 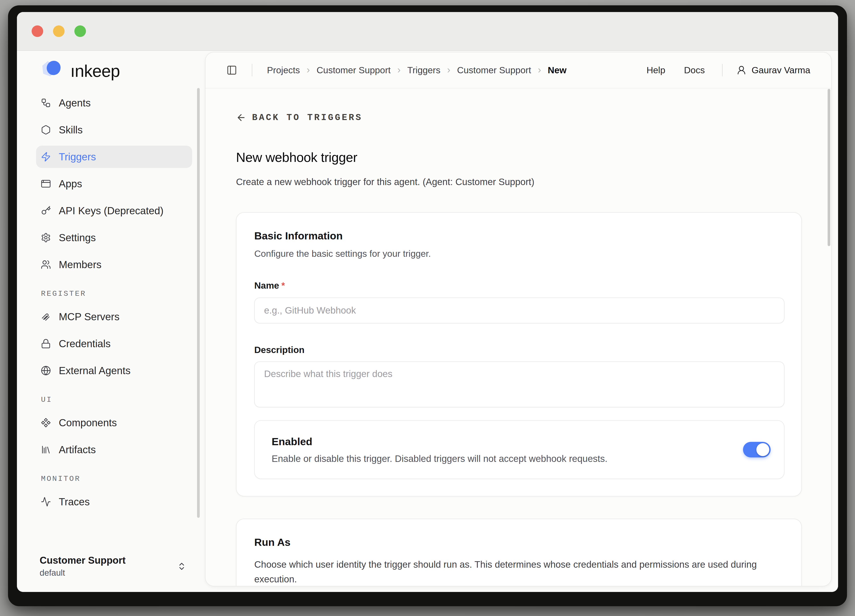 What do you see at coordinates (114, 184) in the screenshot?
I see `sidebar-item-apps: Apps` at bounding box center [114, 184].